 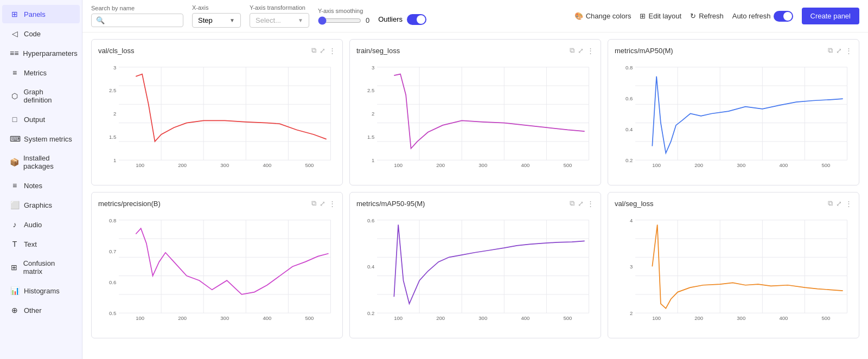 What do you see at coordinates (137, 16) in the screenshot?
I see `search-section: Search by name 🔍` at bounding box center [137, 16].